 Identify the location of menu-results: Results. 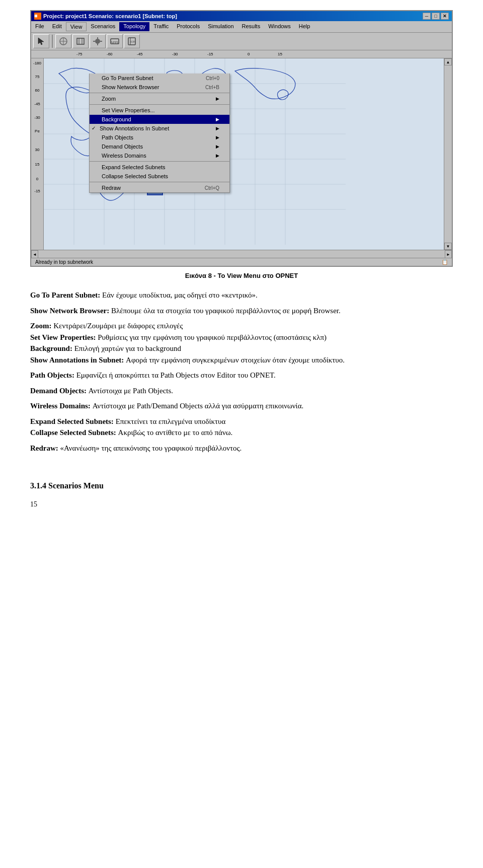
(252, 27).